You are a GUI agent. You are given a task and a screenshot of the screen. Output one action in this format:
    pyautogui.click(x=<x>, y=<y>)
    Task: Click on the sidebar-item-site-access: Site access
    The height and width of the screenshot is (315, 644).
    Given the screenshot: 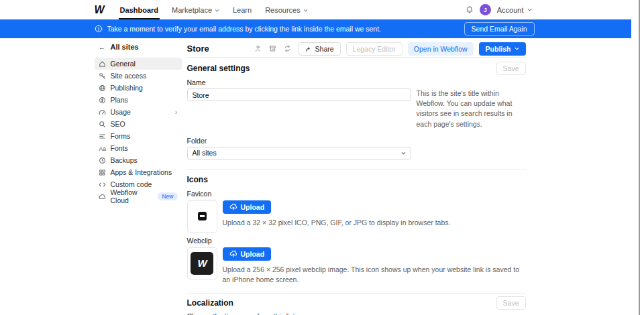 What is the action you would take?
    pyautogui.click(x=138, y=76)
    